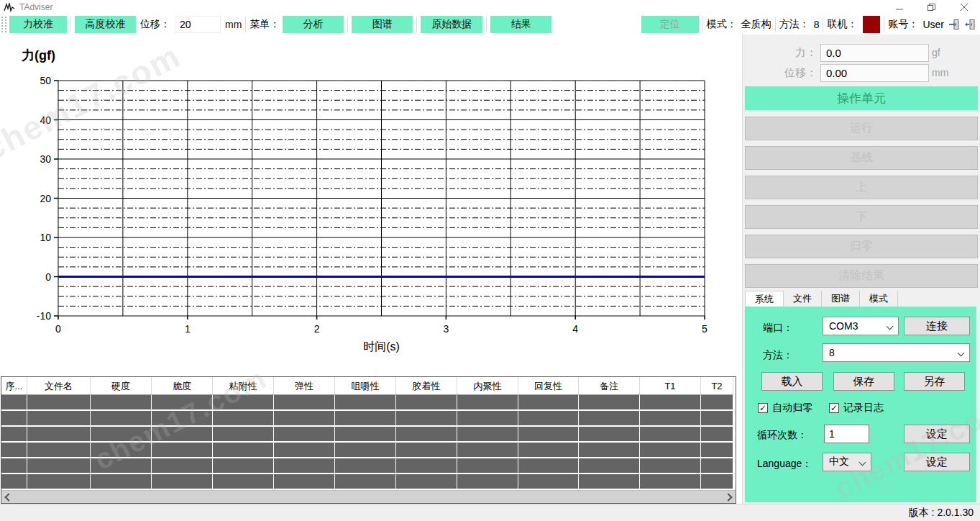 The image size is (980, 521). I want to click on language-select: 中文, so click(847, 462).